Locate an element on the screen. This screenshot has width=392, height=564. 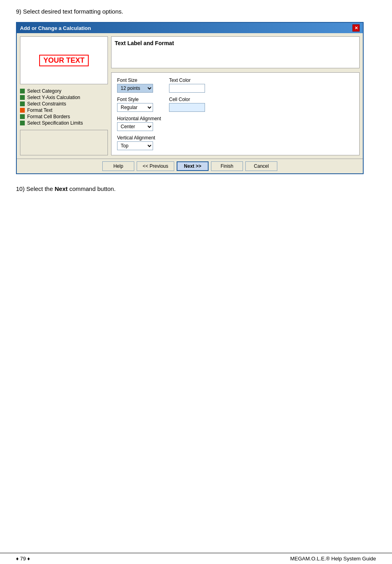
nav-item-select-category: Select Category is located at coordinates (64, 91).